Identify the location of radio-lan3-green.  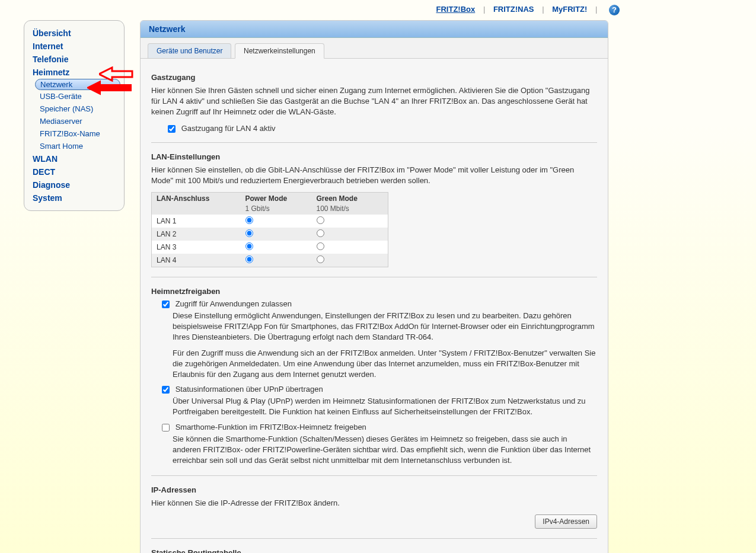
(320, 247).